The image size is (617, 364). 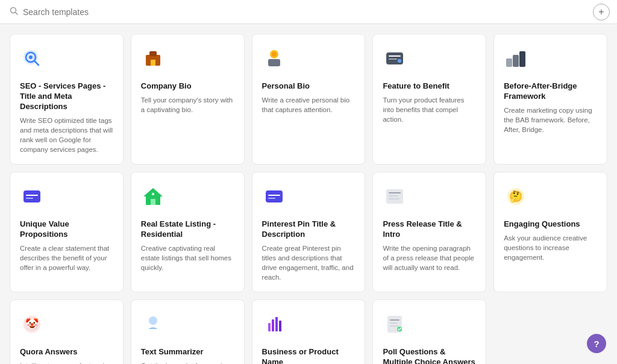 What do you see at coordinates (308, 87) in the screenshot?
I see `card-title-personal-bio: Personal Bio` at bounding box center [308, 87].